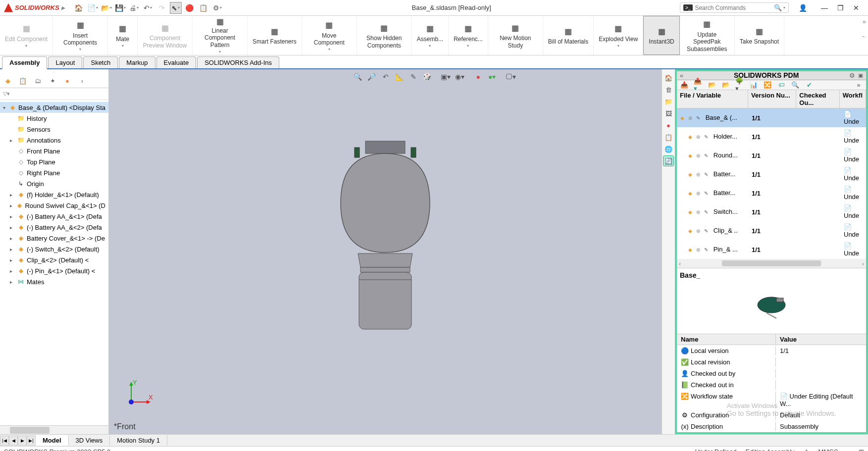 The image size is (868, 451). What do you see at coordinates (865, 39) in the screenshot?
I see `ribbon-collapse-icon: ˆ` at bounding box center [865, 39].